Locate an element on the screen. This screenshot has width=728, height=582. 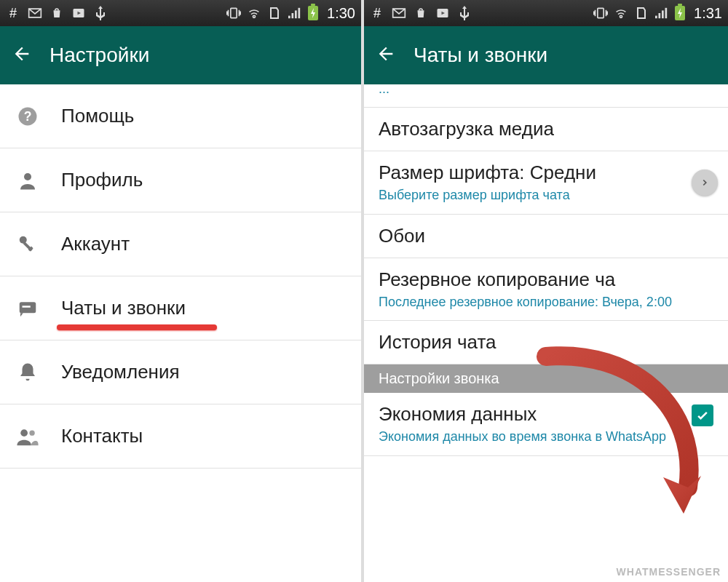
option-title: История чата is located at coordinates (546, 342).